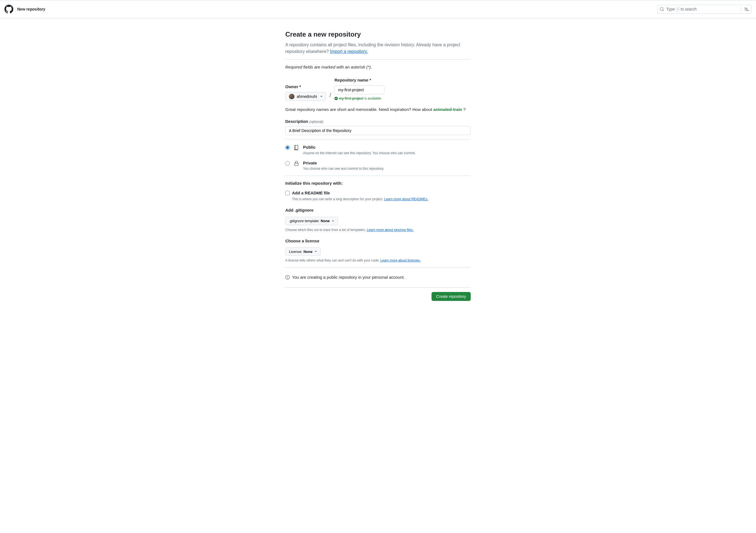  I want to click on license-section: Choose a license License: None A license…, so click(378, 251).